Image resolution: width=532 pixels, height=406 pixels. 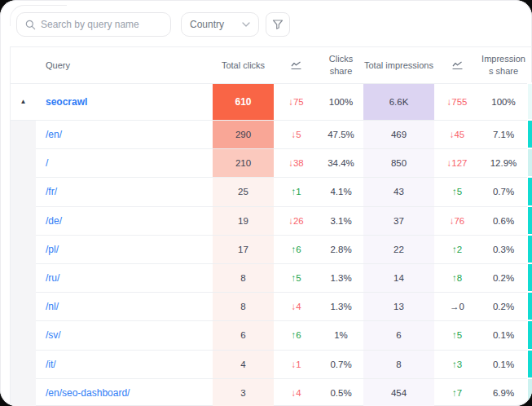 I want to click on query-link: /en/, so click(x=54, y=135).